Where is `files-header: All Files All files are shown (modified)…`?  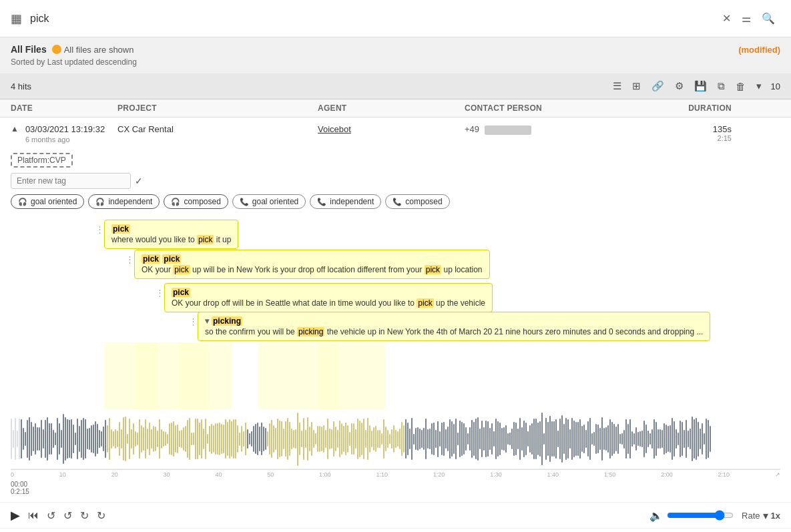
files-header: All Files All files are shown (modified)… is located at coordinates (395, 55).